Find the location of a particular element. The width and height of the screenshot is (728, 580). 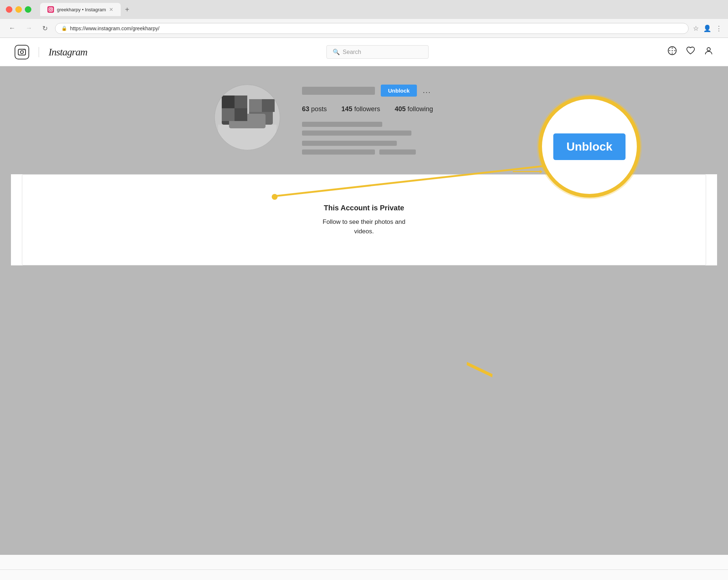

arrow-dot is located at coordinates (275, 197).